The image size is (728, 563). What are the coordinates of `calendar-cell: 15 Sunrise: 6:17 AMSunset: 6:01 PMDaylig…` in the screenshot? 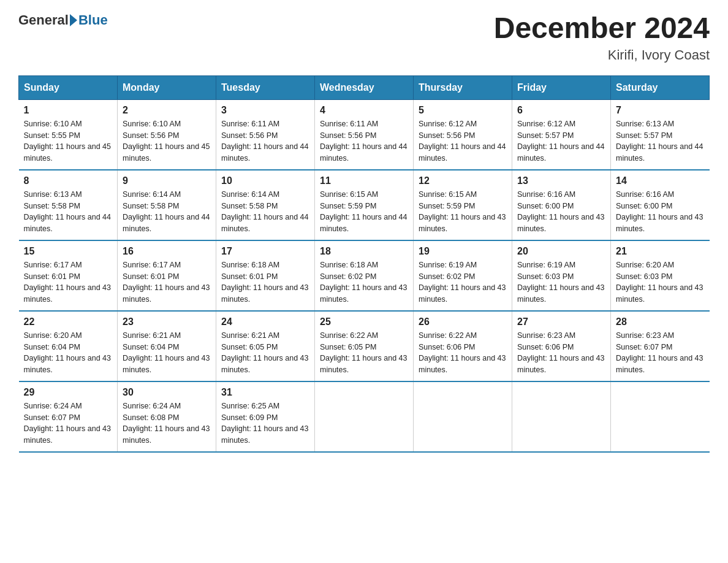 It's located at (69, 276).